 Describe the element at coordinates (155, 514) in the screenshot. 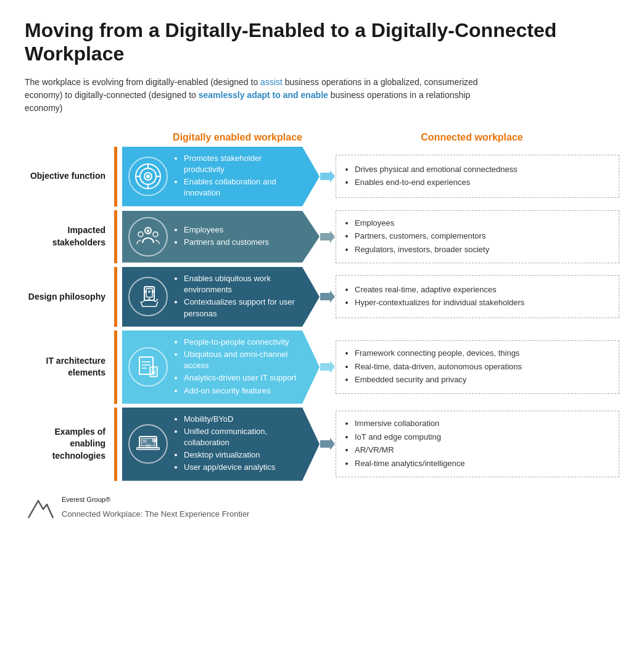

I see `footer-tagline: Connected Workplace: The Next Experience…` at that location.